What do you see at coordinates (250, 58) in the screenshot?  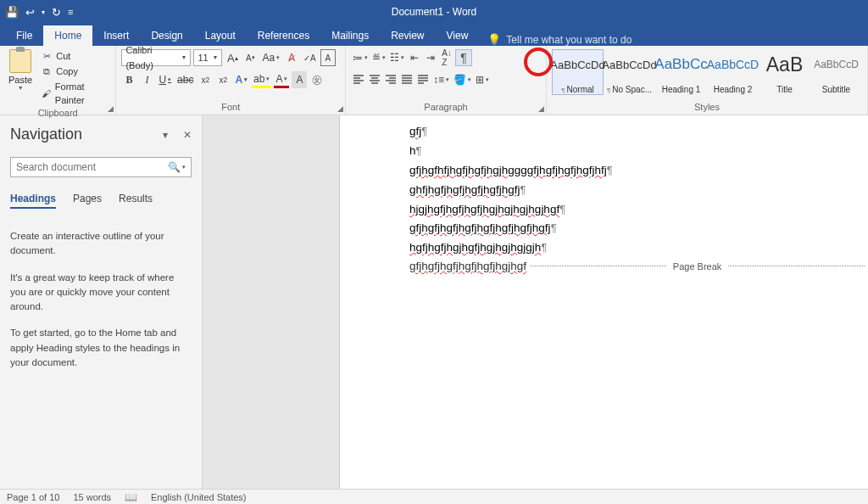 I see `shrink-font-button: A▾` at bounding box center [250, 58].